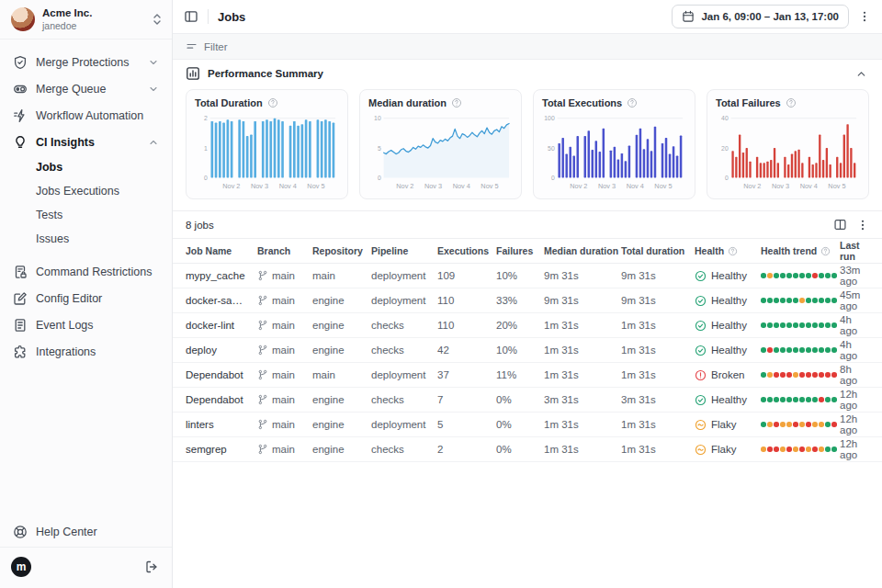  I want to click on sidebar-nav: Merge Protections Merge Queue Workflow A…, so click(86, 202).